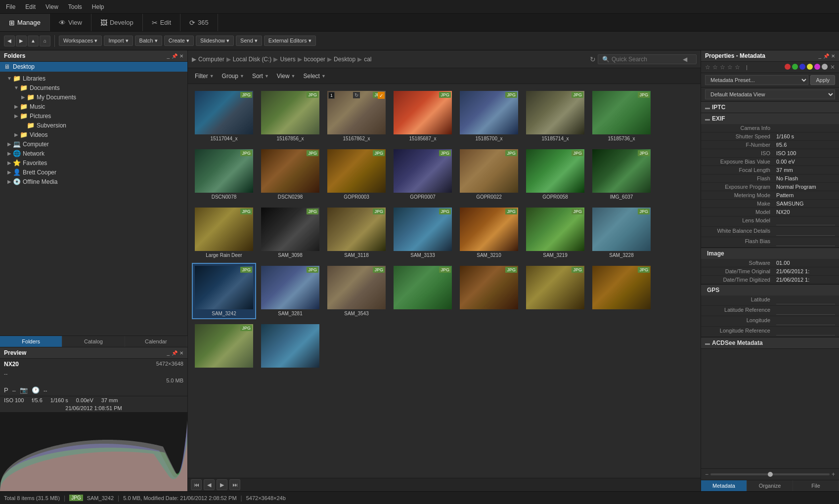 The height and width of the screenshot is (504, 839). What do you see at coordinates (9, 172) in the screenshot?
I see `toggle-brett: ▶` at bounding box center [9, 172].